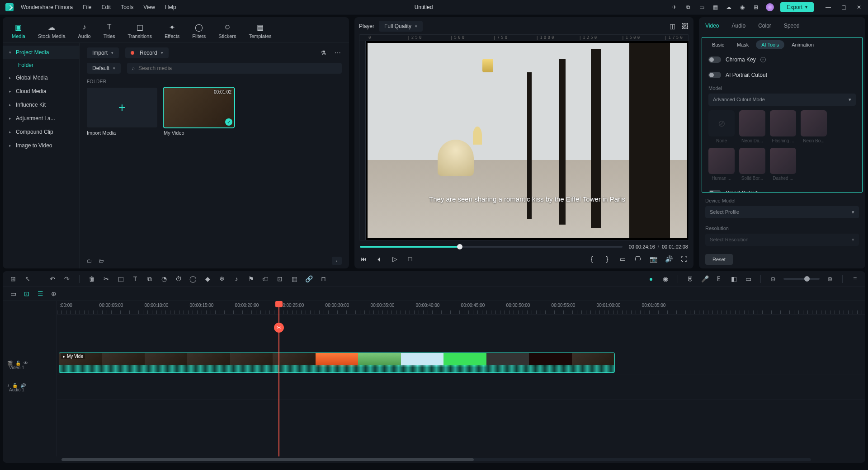 This screenshot has height=470, width=868. What do you see at coordinates (638, 259) in the screenshot?
I see `display-icon: 🖵` at bounding box center [638, 259].